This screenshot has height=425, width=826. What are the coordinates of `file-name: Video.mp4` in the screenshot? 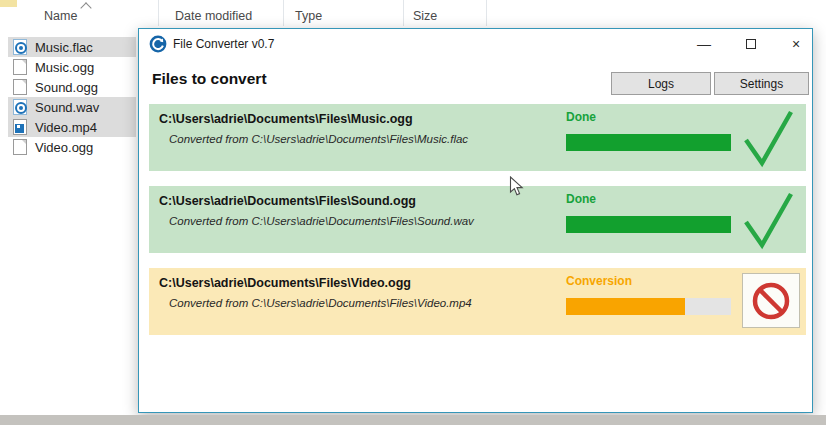 It's located at (66, 128).